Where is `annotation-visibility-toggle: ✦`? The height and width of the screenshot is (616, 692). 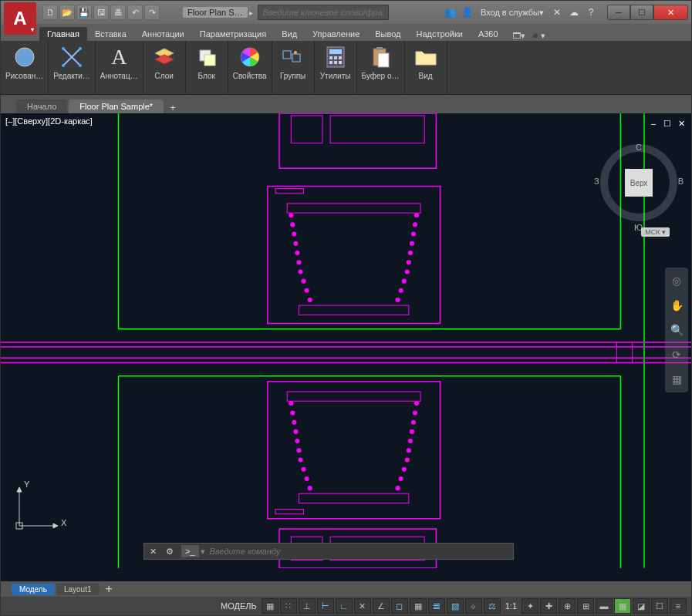
annotation-visibility-toggle: ✦ is located at coordinates (530, 606).